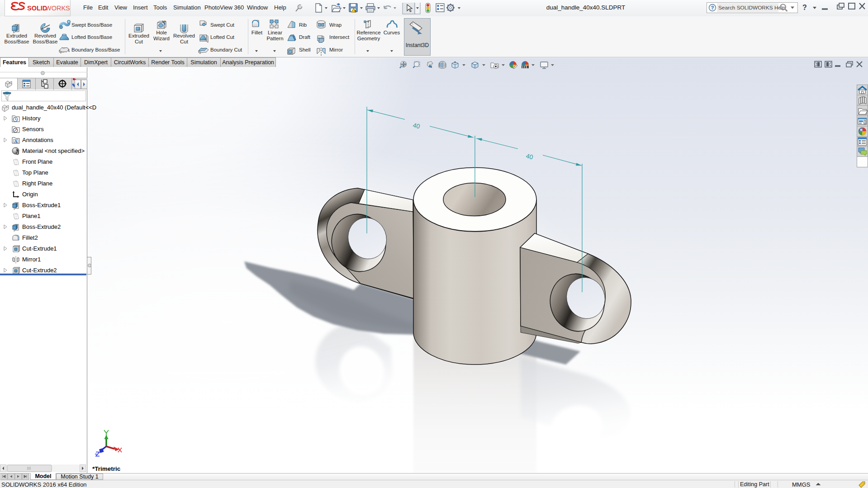 The width and height of the screenshot is (868, 488). Describe the element at coordinates (58, 8) in the screenshot. I see `svg-text: WORKS` at that location.